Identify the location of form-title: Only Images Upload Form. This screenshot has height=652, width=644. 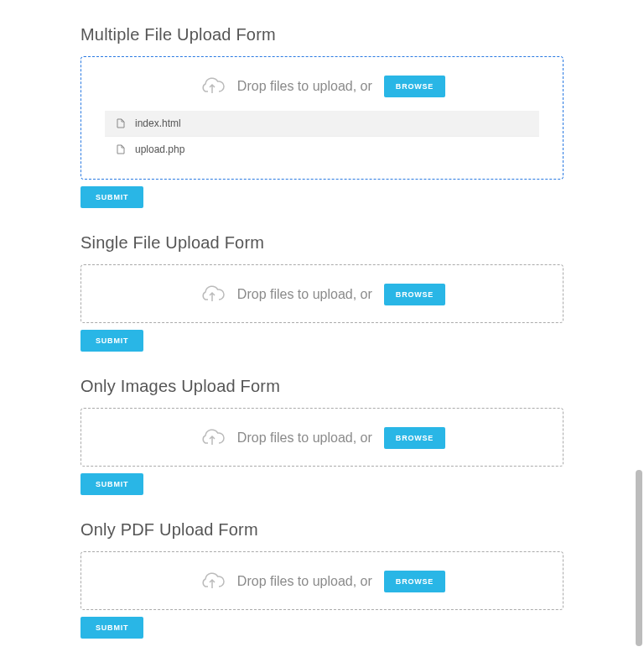
(322, 386).